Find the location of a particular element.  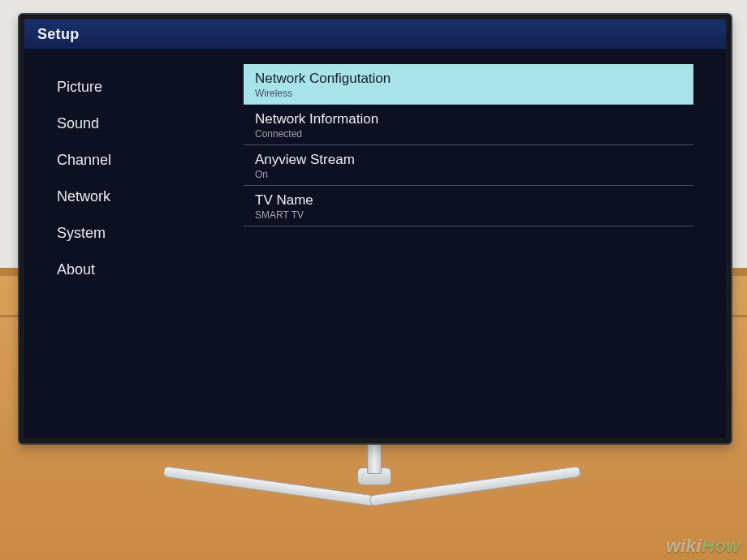

sidebar-item-channel: Channel is located at coordinates (150, 161).